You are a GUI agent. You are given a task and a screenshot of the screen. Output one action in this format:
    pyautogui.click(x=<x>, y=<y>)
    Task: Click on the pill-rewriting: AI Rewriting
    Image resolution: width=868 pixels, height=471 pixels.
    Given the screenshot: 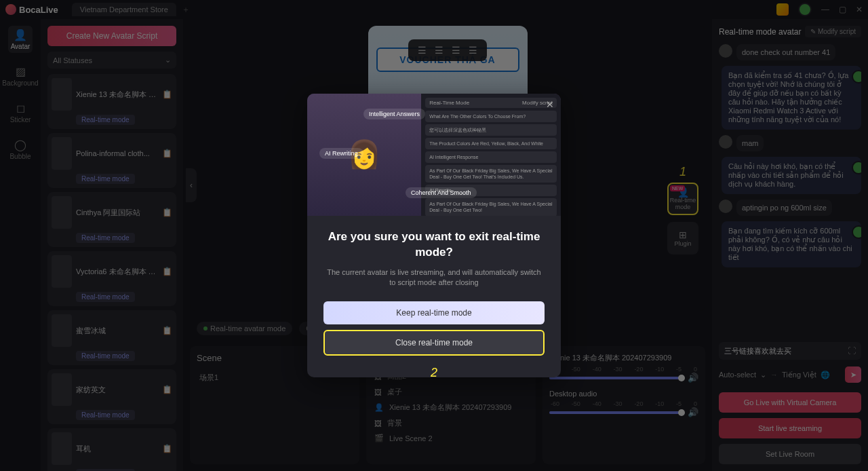 What is the action you would take?
    pyautogui.click(x=342, y=153)
    